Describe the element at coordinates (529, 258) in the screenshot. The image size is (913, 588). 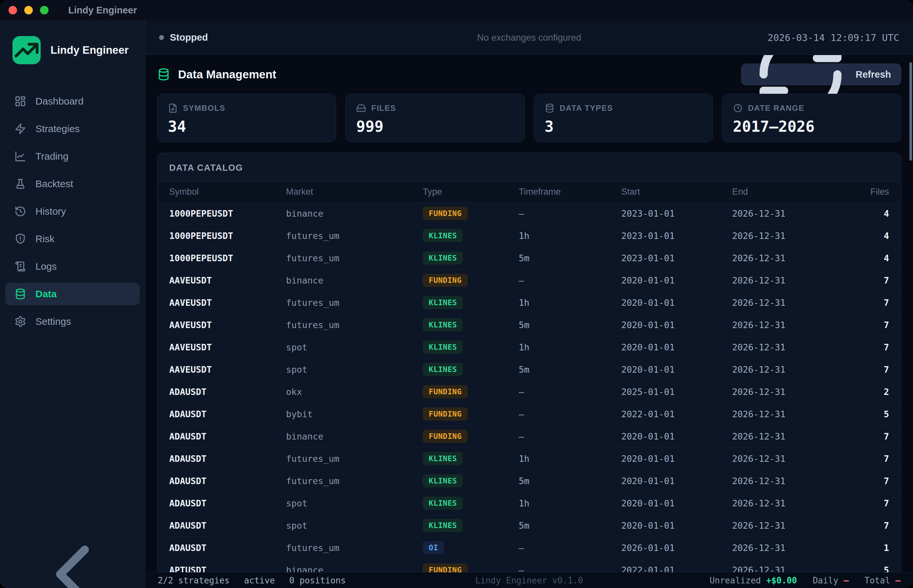
I see `table-row: 1000PEPEUSDTfutures_umKLINES5m2023-01-01…` at that location.